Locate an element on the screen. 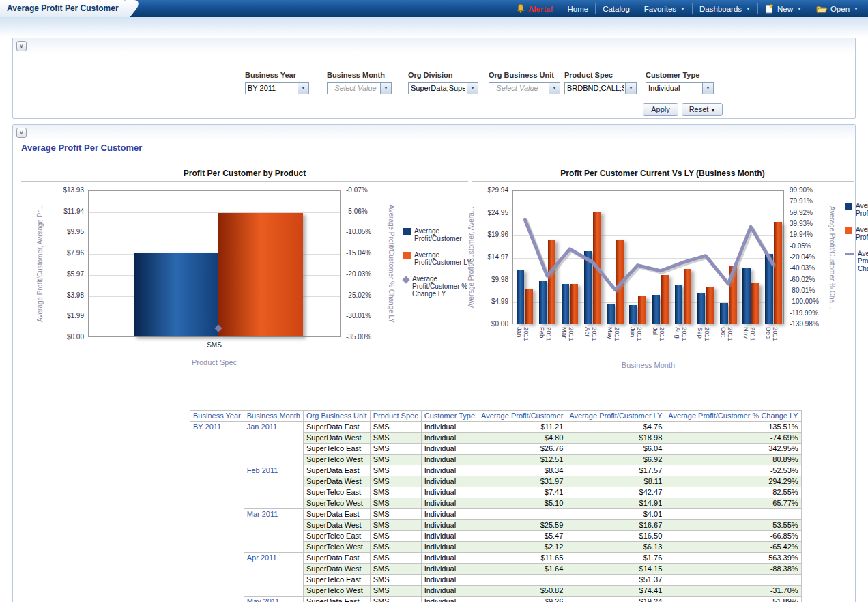  column-header: Business Year is located at coordinates (217, 416).